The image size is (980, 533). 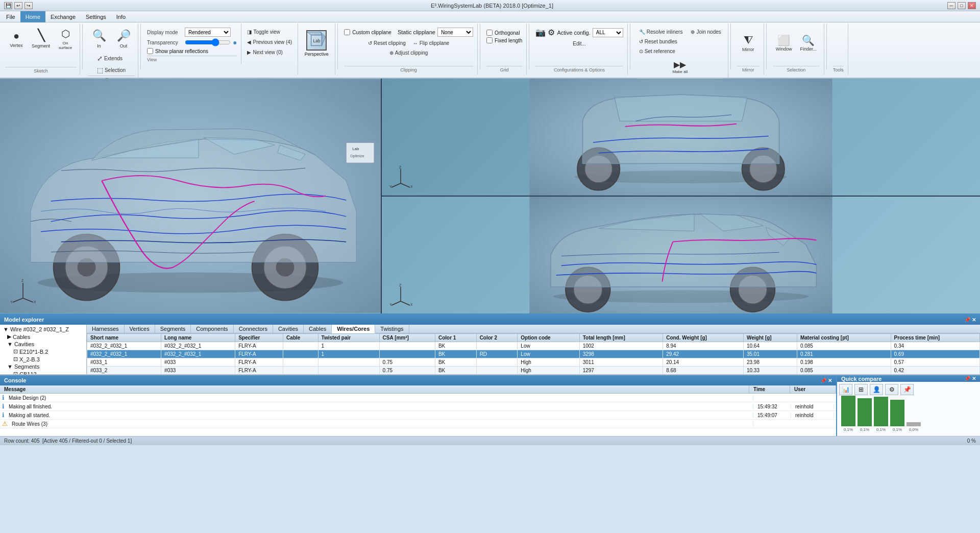 What do you see at coordinates (43, 372) in the screenshot?
I see `tree-cb112: ⊡ CB112` at bounding box center [43, 372].